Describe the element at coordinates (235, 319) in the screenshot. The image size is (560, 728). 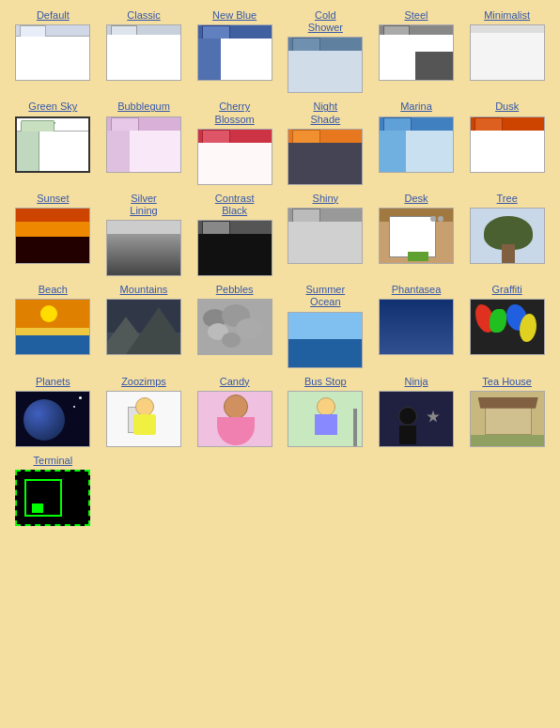
I see `theme-pebbles: Pebbles` at that location.